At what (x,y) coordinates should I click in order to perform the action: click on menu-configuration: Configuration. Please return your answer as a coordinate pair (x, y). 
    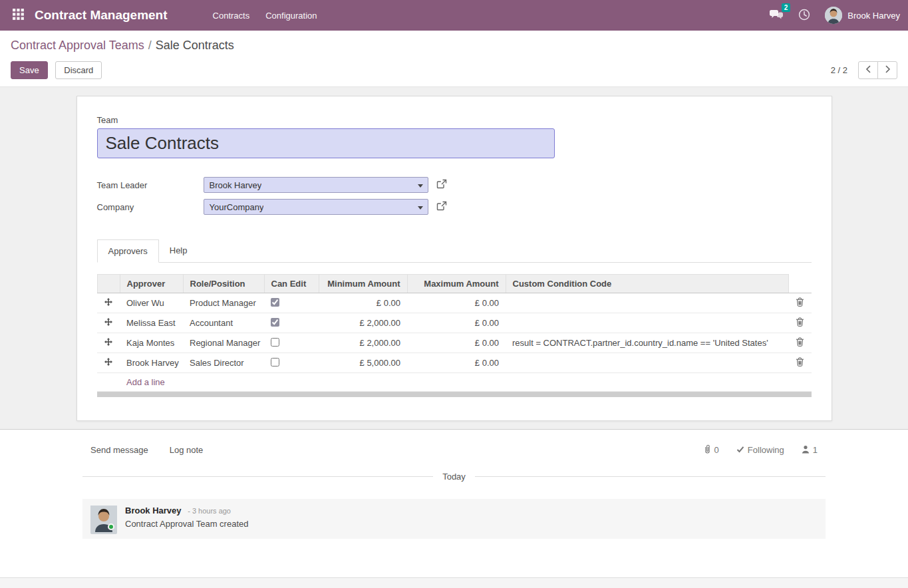
    Looking at the image, I should click on (291, 15).